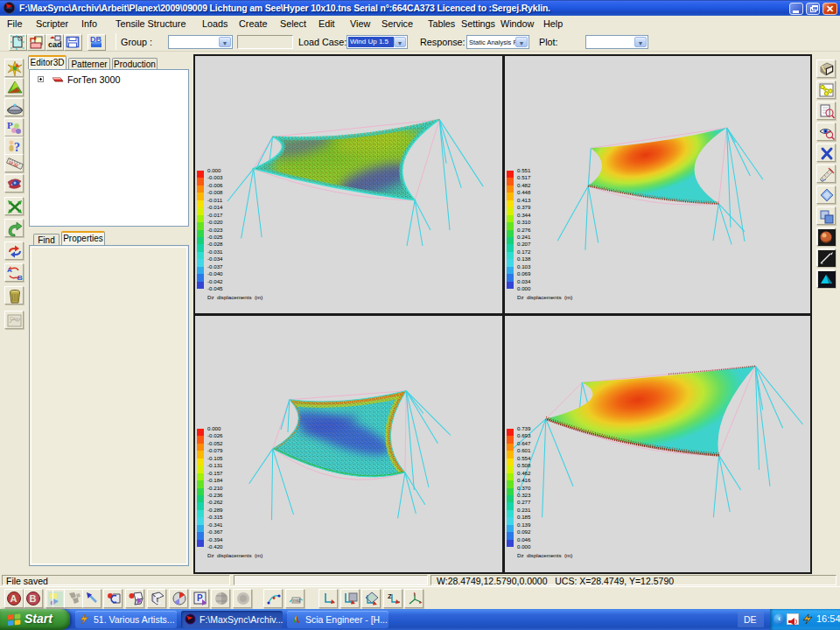 The height and width of the screenshot is (630, 840). I want to click on svg-text: Cmv, so click(14, 318).